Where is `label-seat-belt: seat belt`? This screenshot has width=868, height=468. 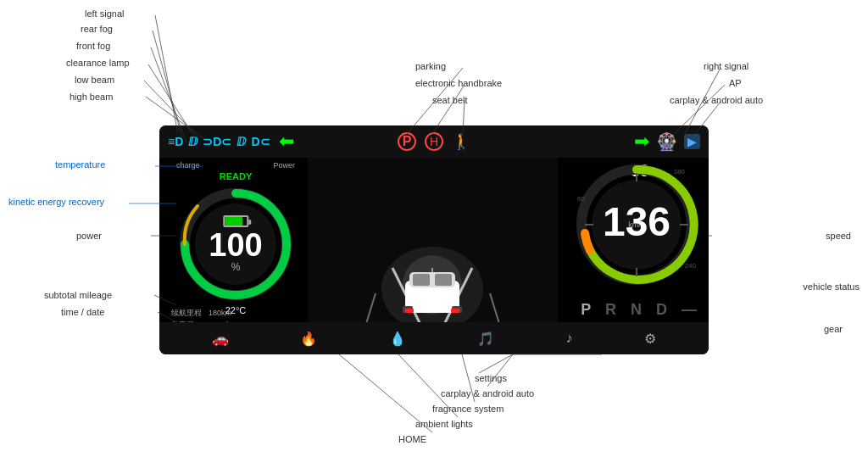 label-seat-belt: seat belt is located at coordinates (450, 100).